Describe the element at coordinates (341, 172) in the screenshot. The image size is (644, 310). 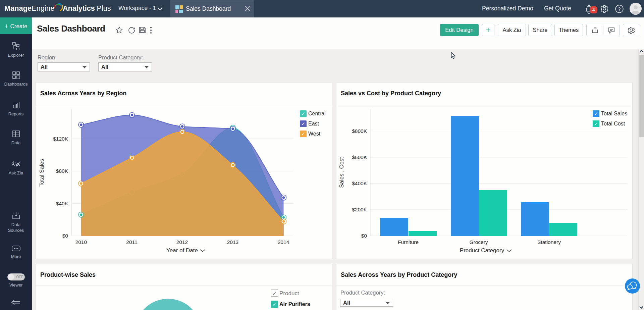
I see `svg-text: Sales , Cost` at that location.